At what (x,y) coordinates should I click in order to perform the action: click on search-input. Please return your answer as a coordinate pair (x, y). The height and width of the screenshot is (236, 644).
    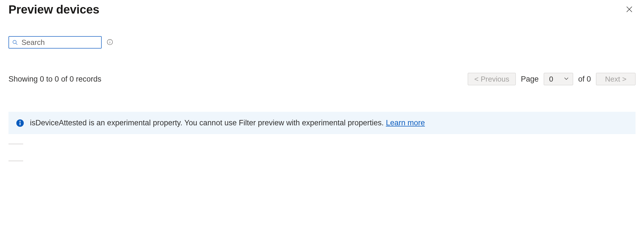
    Looking at the image, I should click on (67, 42).